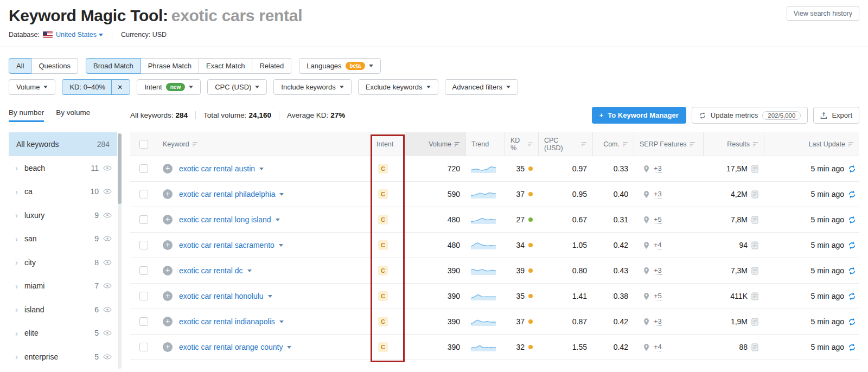 The height and width of the screenshot is (372, 868). Describe the element at coordinates (117, 87) in the screenshot. I see `close-icon: ✕` at that location.